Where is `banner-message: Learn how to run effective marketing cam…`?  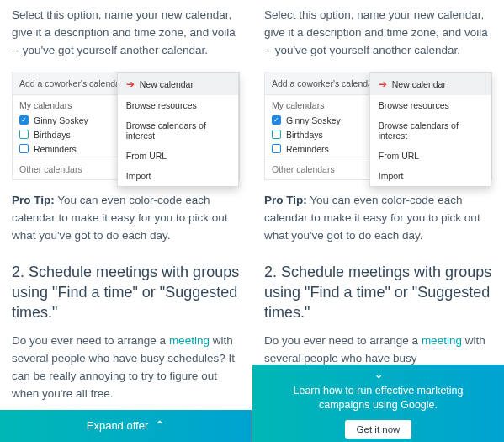
banner-message: Learn how to run effective marketing cam… is located at coordinates (379, 399).